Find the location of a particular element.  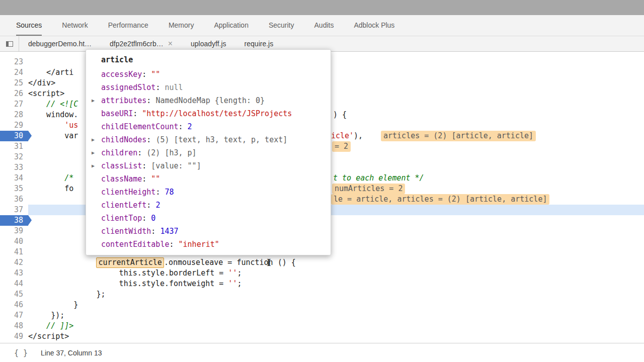

code-token: <script> is located at coordinates (46, 94).